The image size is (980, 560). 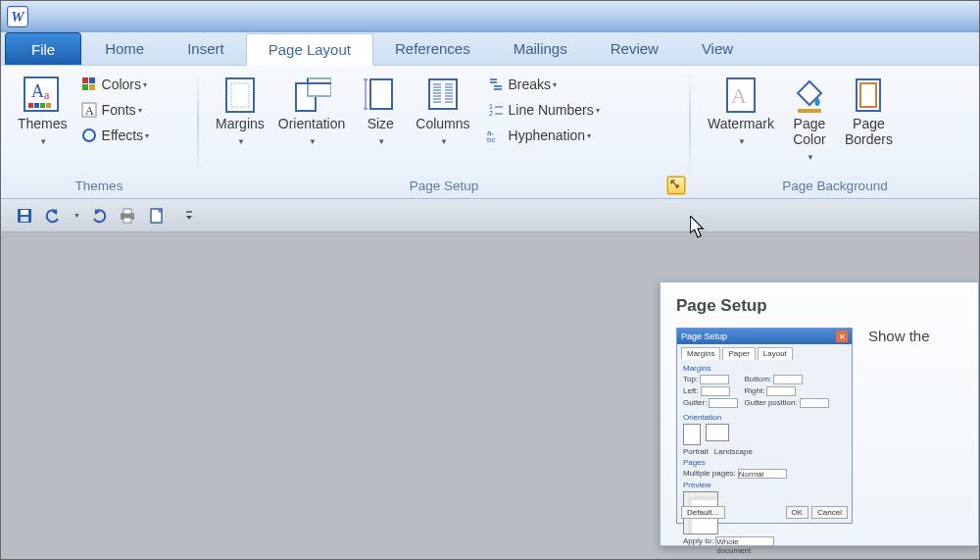 I want to click on redo-icon, so click(x=98, y=216).